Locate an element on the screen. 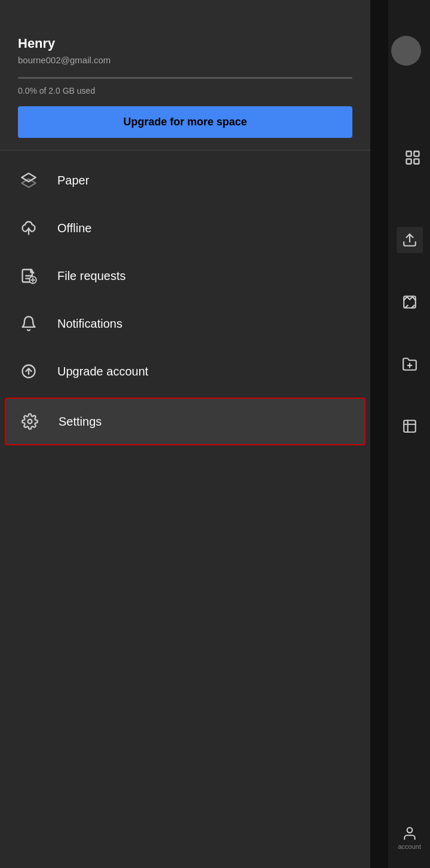  settings-icon is located at coordinates (30, 421).